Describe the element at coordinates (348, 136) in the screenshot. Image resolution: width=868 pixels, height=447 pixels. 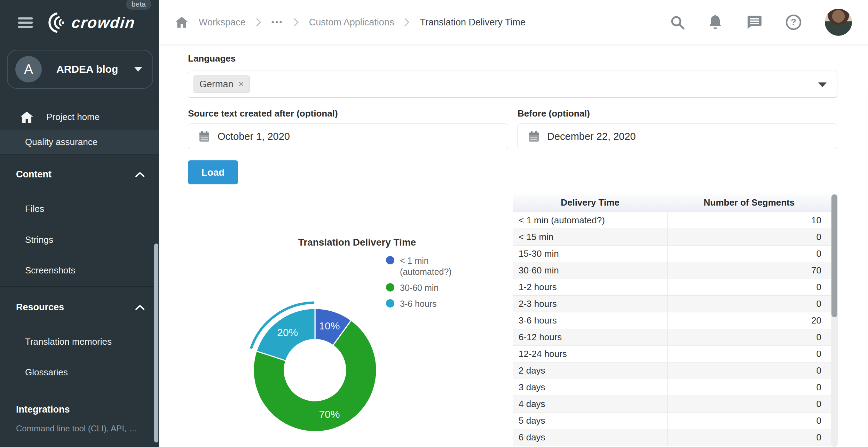
I see `after-date-input: October 1, 2020` at that location.